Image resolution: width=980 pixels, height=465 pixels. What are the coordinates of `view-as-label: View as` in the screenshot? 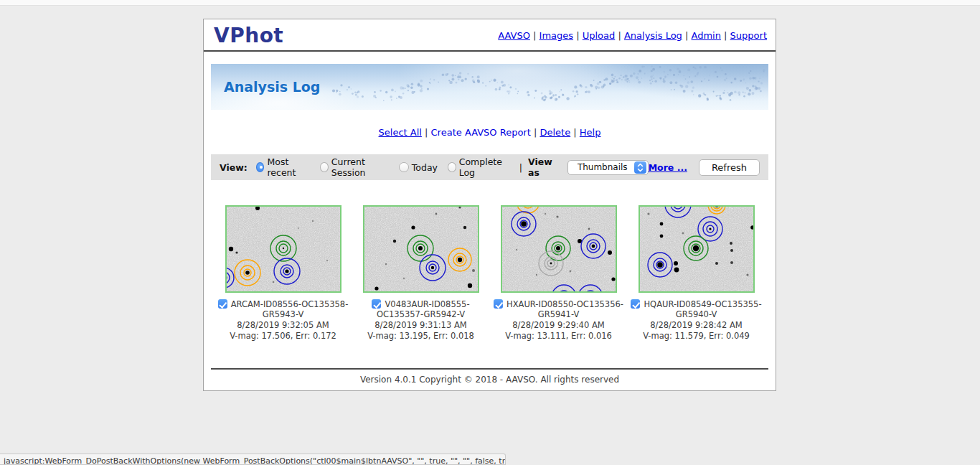 It's located at (545, 167).